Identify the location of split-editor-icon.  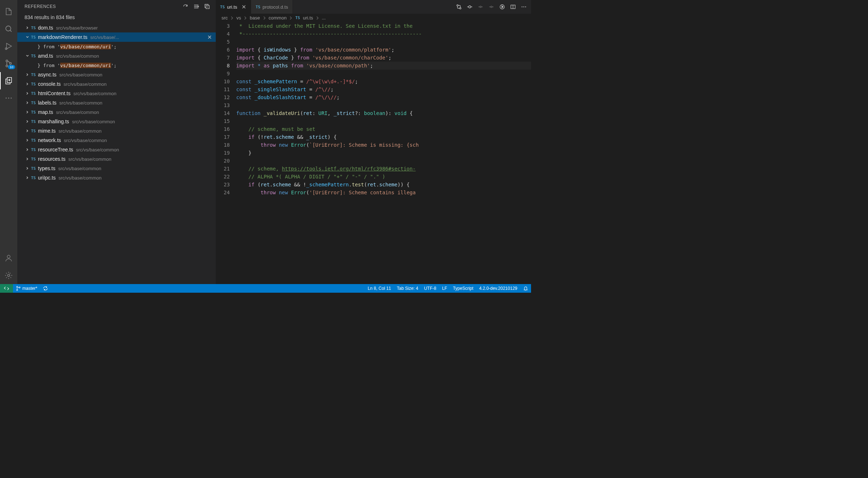
(513, 7).